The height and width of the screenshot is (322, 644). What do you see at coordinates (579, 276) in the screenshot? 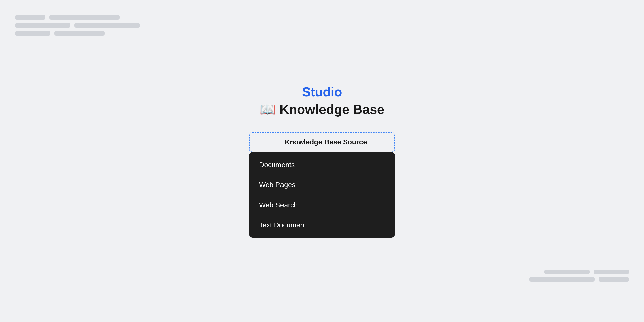
I see `skeleton-bottom-right` at bounding box center [579, 276].